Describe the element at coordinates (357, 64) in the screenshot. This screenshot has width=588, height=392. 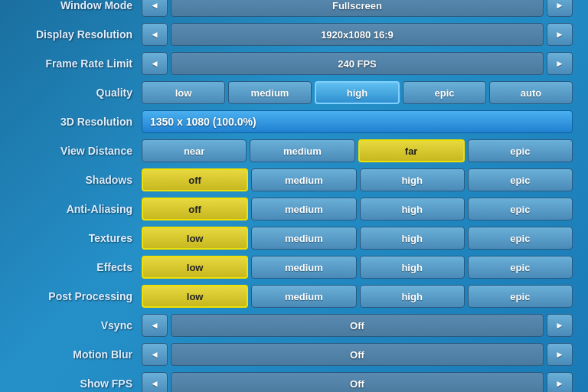
I see `frame-rate-value: 240 FPS` at that location.